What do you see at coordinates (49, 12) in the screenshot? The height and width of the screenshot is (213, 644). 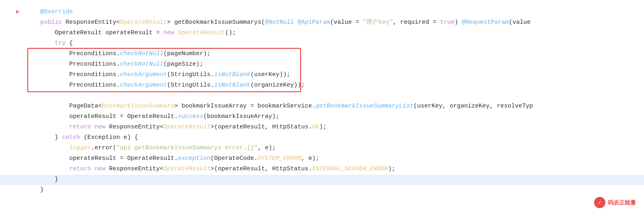 I see `code-token: @Override` at bounding box center [49, 12].